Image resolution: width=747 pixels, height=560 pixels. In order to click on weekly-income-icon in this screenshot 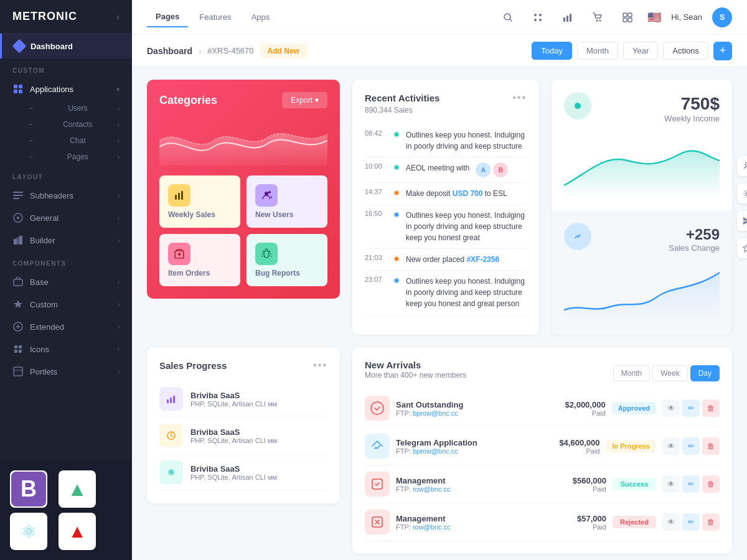, I will do `click(578, 106)`.